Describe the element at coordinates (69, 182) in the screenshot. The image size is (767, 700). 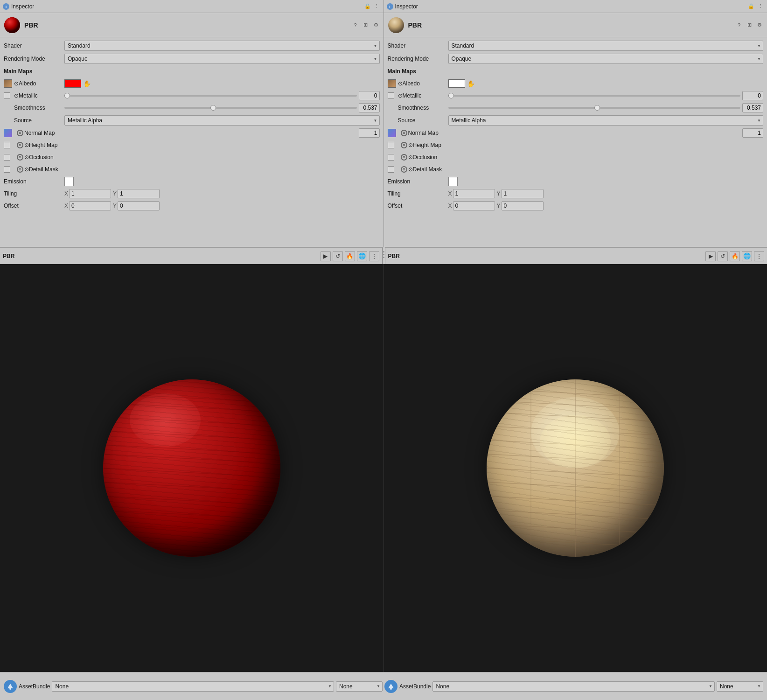
I see `left-emission-swatch` at that location.